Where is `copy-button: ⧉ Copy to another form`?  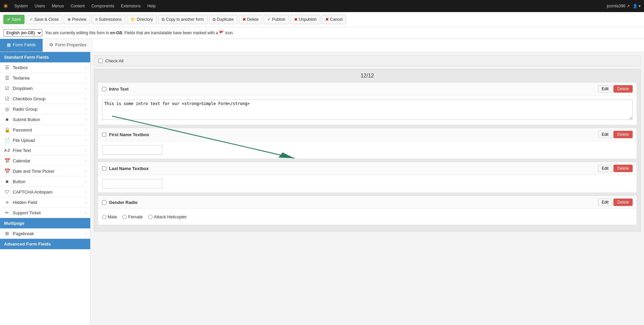
copy-button: ⧉ Copy to another form is located at coordinates (183, 19).